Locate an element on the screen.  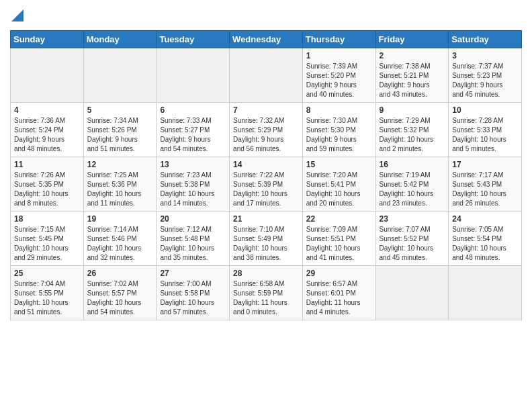
calendar-cell: 6Sunrise: 7:33 AMSunset: 5:27 PMDaylight… is located at coordinates (193, 129).